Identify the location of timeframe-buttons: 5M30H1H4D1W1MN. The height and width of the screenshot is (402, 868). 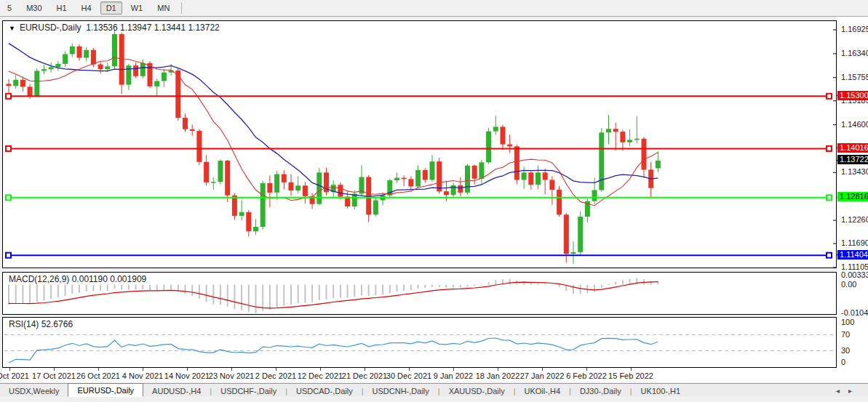
(89, 8).